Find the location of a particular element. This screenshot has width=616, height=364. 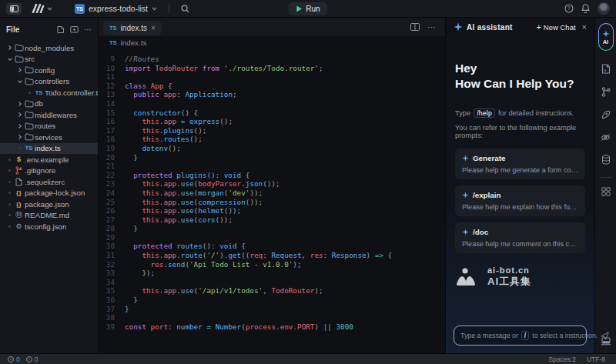

code-line: 33 }); is located at coordinates (272, 273).